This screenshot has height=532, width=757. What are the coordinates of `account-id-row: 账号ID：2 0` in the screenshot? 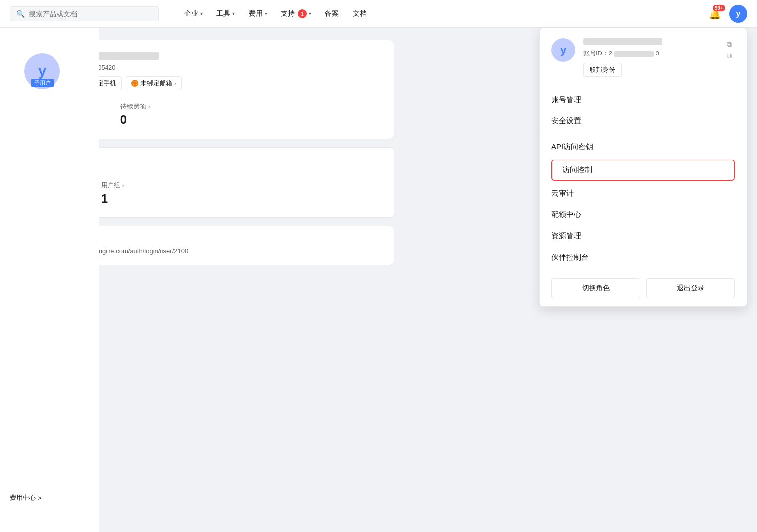 It's located at (651, 53).